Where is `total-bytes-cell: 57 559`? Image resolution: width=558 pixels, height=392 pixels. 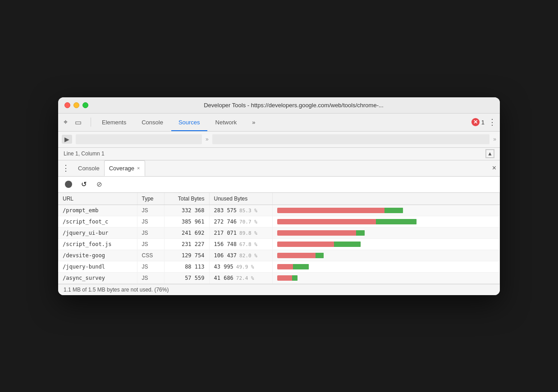 total-bytes-cell: 57 559 is located at coordinates (187, 278).